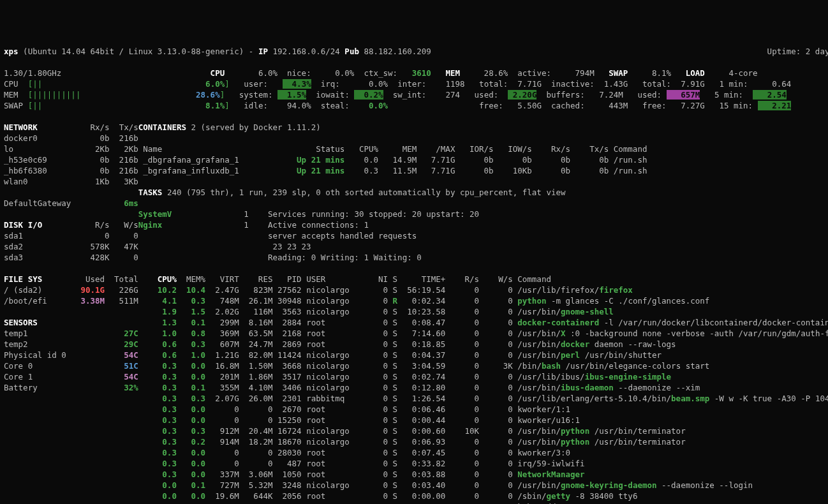 The height and width of the screenshot is (504, 828). What do you see at coordinates (11, 51) in the screenshot?
I see `hostname: xps` at bounding box center [11, 51].